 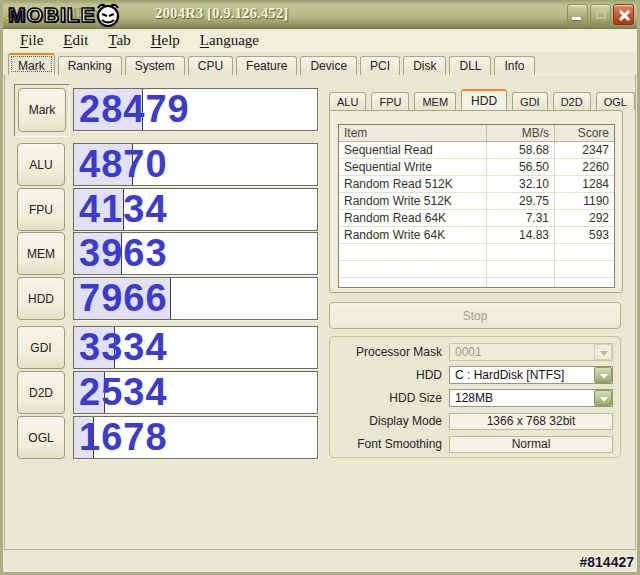 I want to click on row-item: Random Read 512K, so click(x=412, y=184).